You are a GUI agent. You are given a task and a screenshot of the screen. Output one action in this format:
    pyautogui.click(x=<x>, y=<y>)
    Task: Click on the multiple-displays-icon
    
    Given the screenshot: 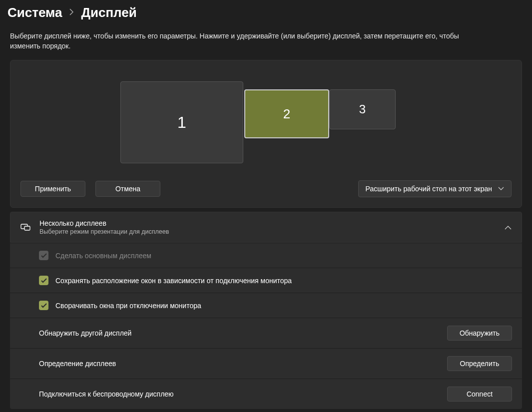 What is the action you would take?
    pyautogui.click(x=25, y=227)
    